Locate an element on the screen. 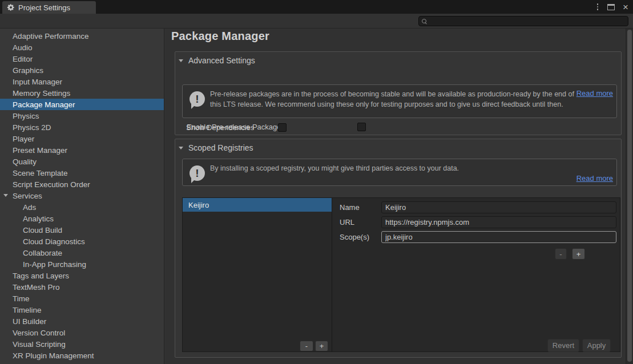 This screenshot has height=364, width=633. sidebar-item-scene-template: Scene Template is located at coordinates (82, 173).